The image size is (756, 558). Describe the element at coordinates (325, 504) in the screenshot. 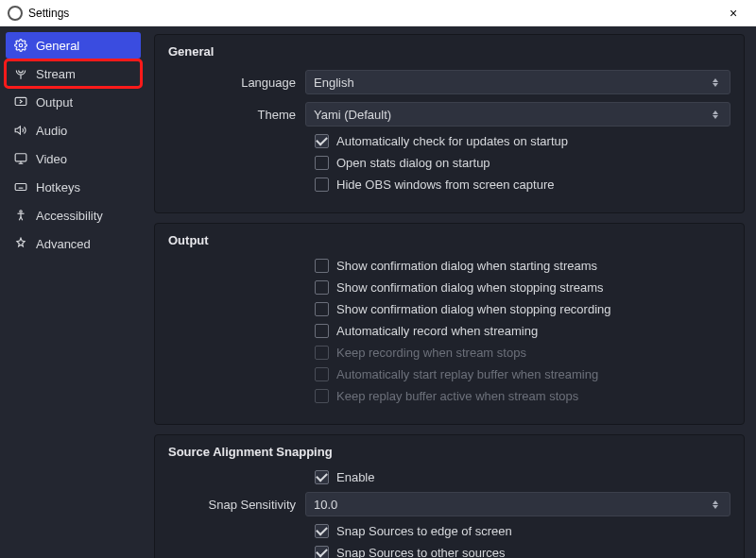

I see `spinbox-value: 10.0` at that location.